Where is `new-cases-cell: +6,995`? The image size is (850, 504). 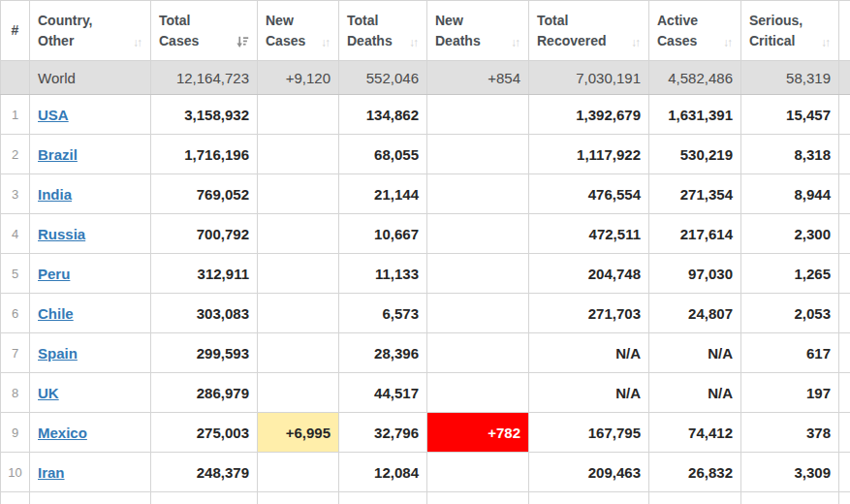 new-cases-cell: +6,995 is located at coordinates (299, 432).